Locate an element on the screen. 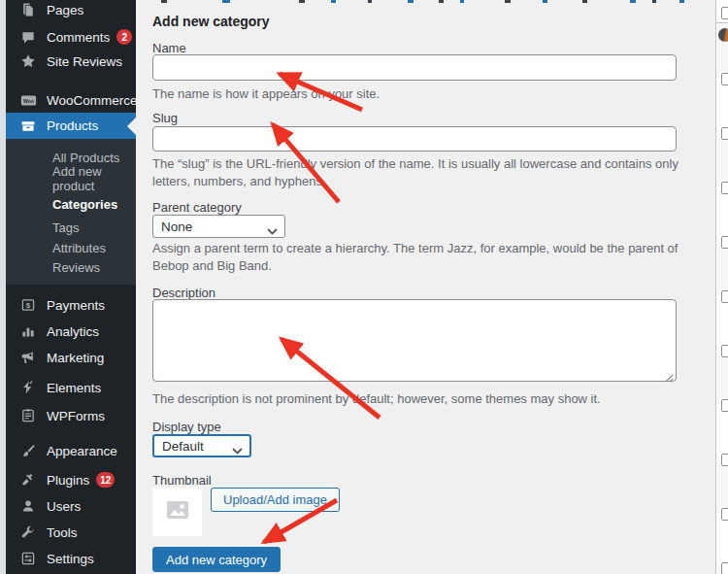 Image resolution: width=728 pixels, height=574 pixels. upload-add-image-button: Upload/Add image is located at coordinates (276, 499).